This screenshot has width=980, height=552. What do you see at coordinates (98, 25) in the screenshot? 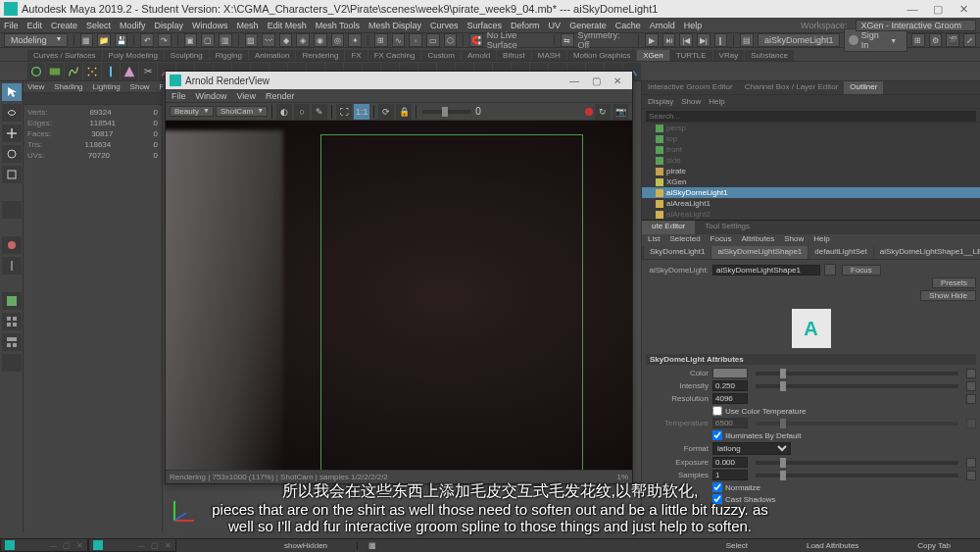
I see `menu-select: Select` at bounding box center [98, 25].